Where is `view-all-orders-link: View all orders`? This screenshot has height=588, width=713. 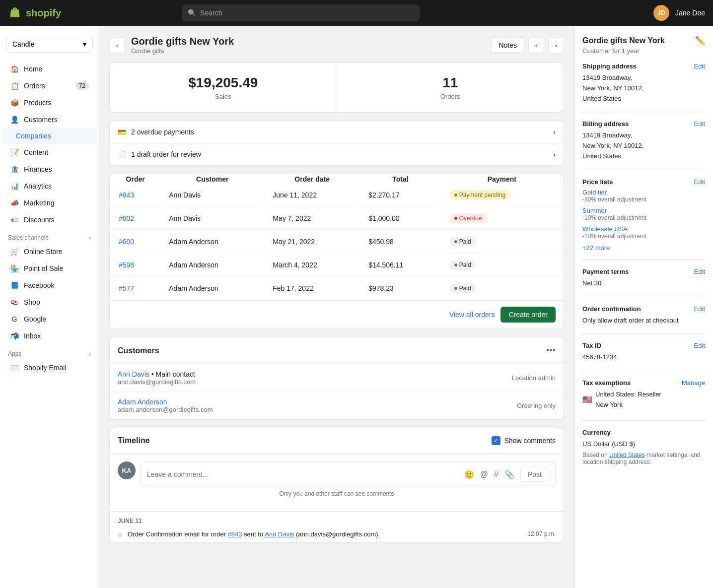
view-all-orders-link: View all orders is located at coordinates (472, 315).